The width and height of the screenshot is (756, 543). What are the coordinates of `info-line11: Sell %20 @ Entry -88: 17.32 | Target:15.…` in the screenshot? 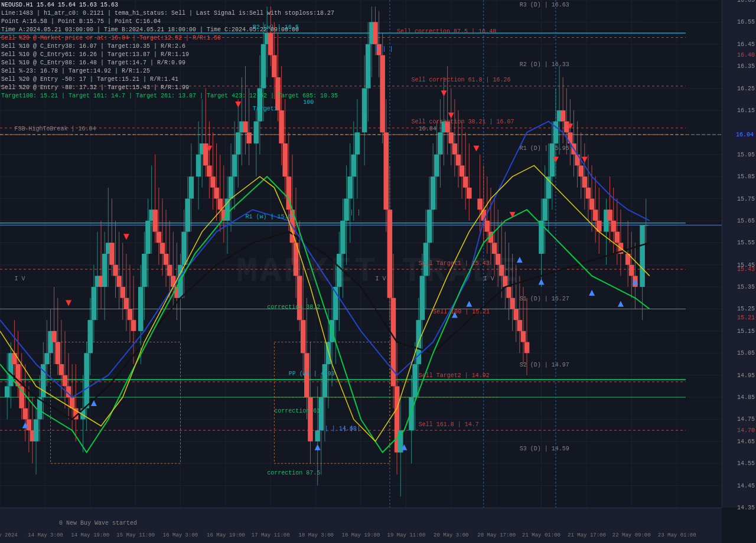 It's located at (170, 88).